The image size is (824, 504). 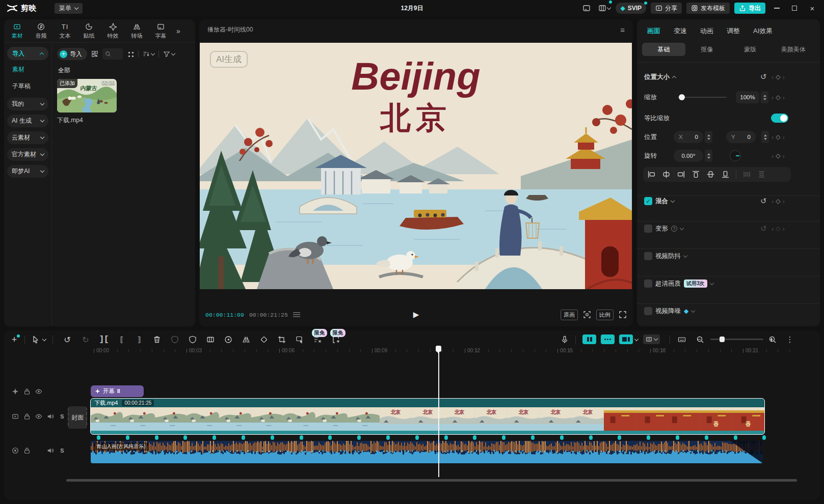 I want to click on link-preview-toggle, so click(x=589, y=339).